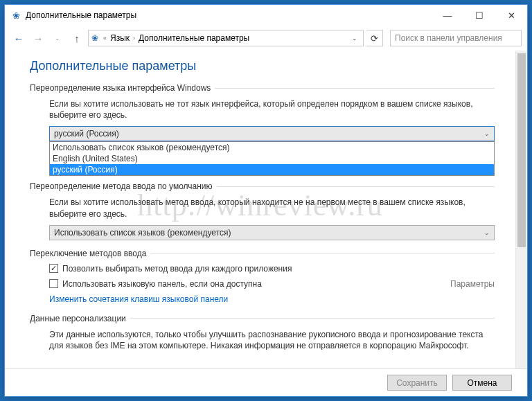 The image size is (532, 401). Describe the element at coordinates (38, 38) in the screenshot. I see `nav-forward-button: →` at that location.